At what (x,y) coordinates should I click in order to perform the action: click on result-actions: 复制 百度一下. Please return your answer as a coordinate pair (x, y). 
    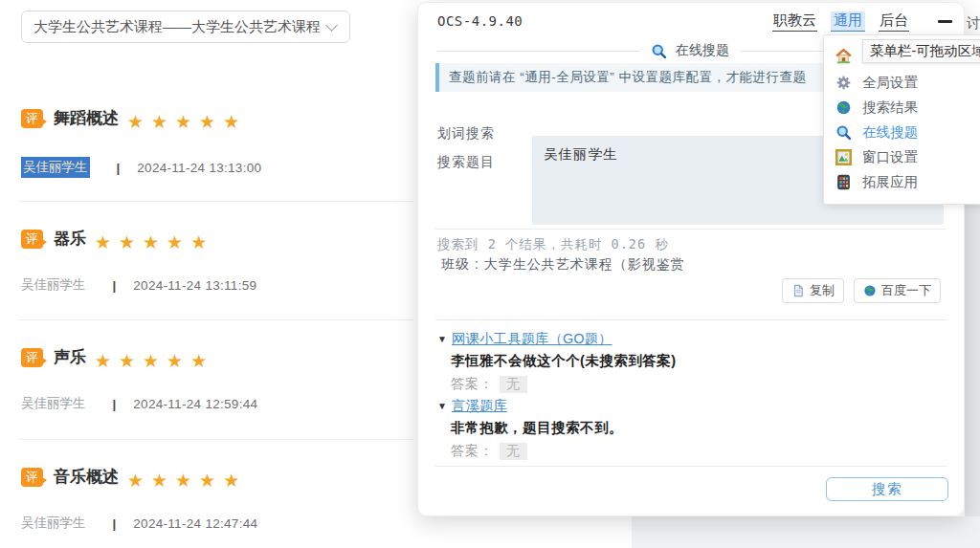
    Looking at the image, I should click on (861, 291).